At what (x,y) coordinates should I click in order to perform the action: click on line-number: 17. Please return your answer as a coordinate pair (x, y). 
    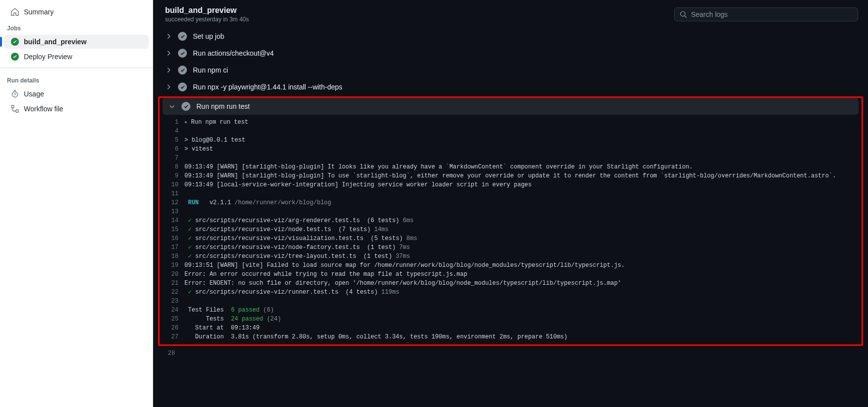
    Looking at the image, I should click on (172, 247).